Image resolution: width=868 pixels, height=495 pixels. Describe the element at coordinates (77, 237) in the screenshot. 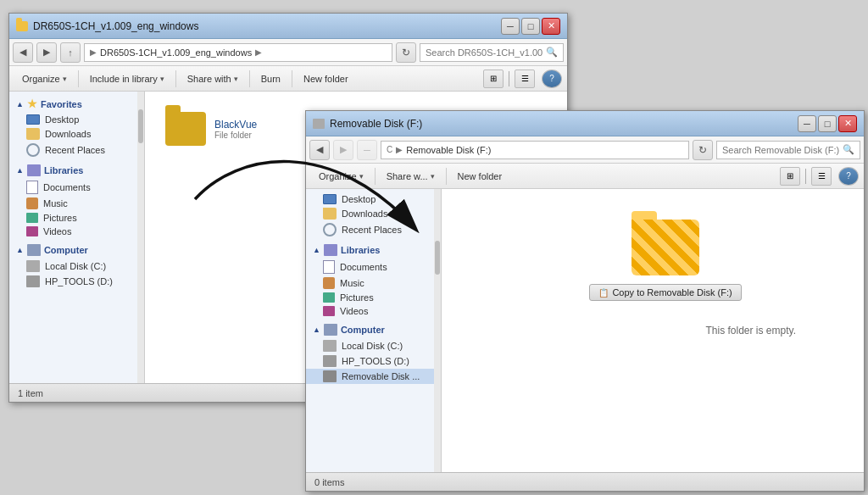

I see `sidebar-1: ▲ ★ Favorites Desktop Downloads Recent P…` at that location.